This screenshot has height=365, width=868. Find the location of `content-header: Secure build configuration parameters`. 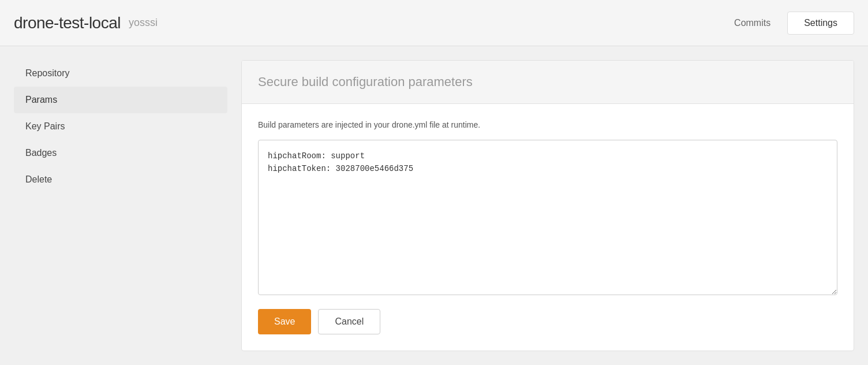

content-header: Secure build configuration parameters is located at coordinates (548, 82).